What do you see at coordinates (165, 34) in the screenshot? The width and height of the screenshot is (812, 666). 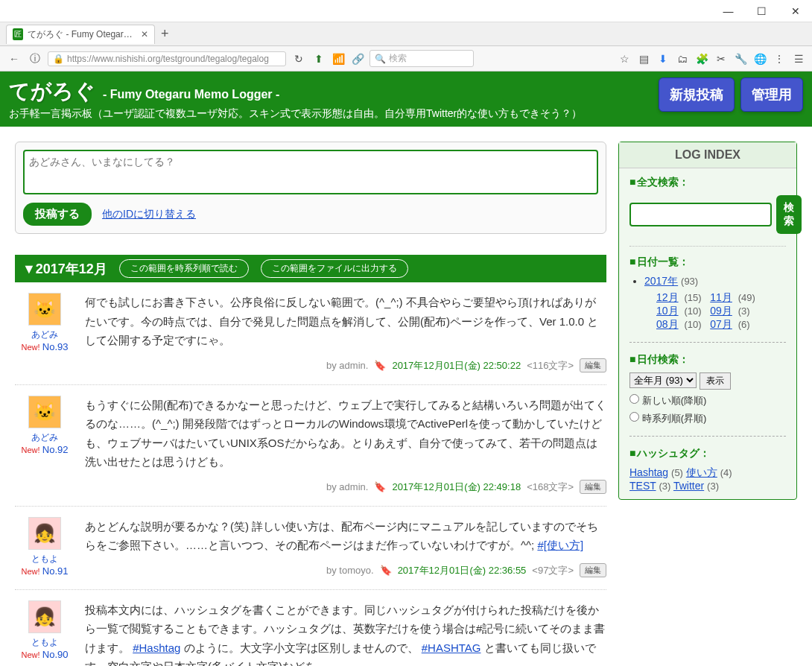 I see `new-tab-button: +` at bounding box center [165, 34].